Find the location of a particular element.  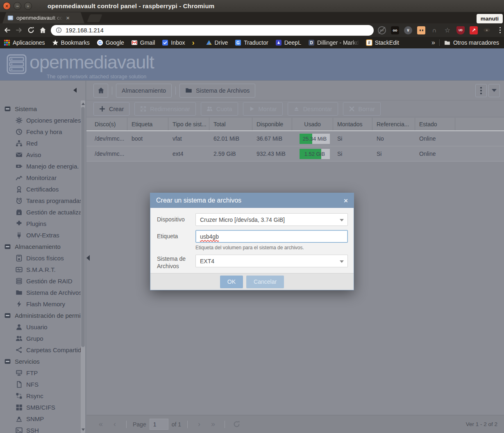

sidebar-item: Sistema is located at coordinates (41, 109).